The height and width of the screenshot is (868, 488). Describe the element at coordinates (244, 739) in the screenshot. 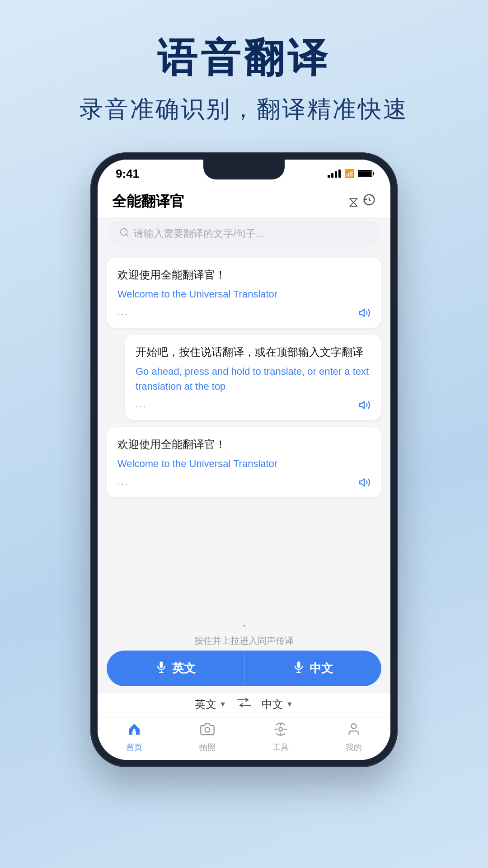

I see `bottom-nav: 首页 拍照` at that location.